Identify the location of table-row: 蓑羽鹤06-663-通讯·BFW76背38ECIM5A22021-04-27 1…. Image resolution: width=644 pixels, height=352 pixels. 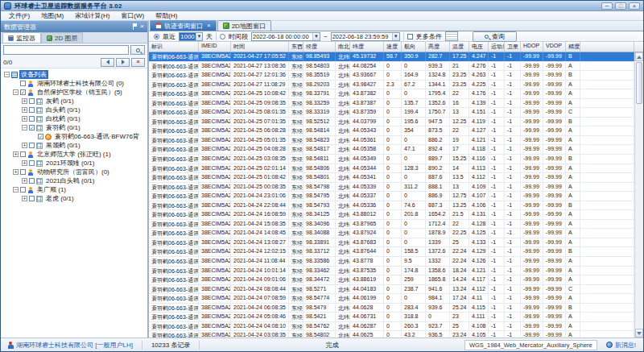
(391, 85).